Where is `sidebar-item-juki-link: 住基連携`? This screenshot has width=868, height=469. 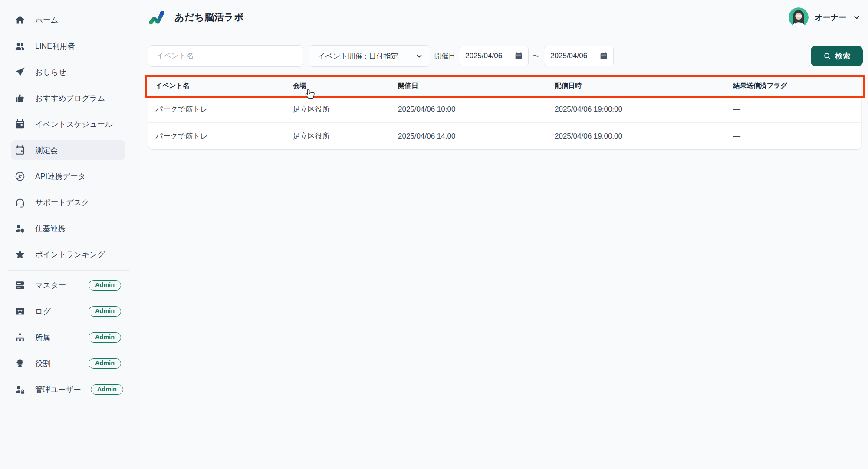 sidebar-item-juki-link: 住基連携 is located at coordinates (66, 228).